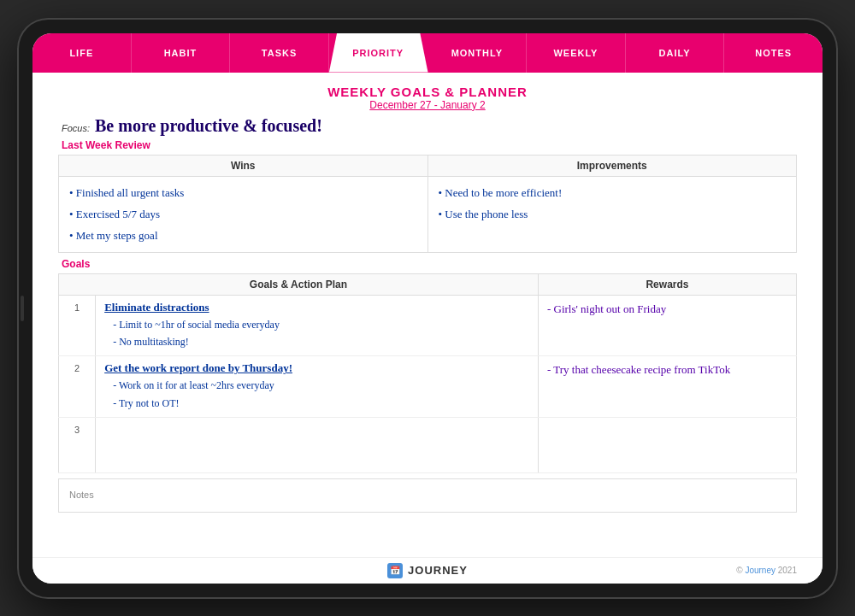 This screenshot has height=616, width=855. What do you see at coordinates (299, 284) in the screenshot?
I see `goals-header: Goals & Action Plan` at bounding box center [299, 284].